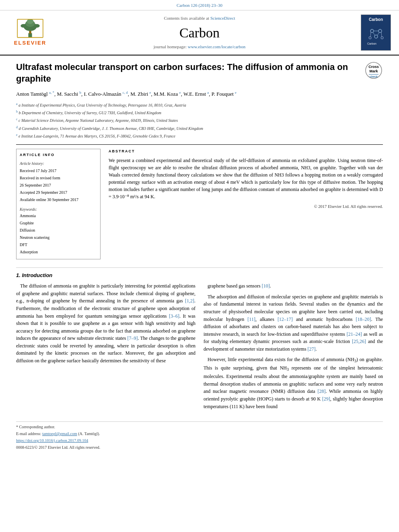  I want to click on affiliation-b-text: b Department of Chemistry, University of…, so click(90, 113).